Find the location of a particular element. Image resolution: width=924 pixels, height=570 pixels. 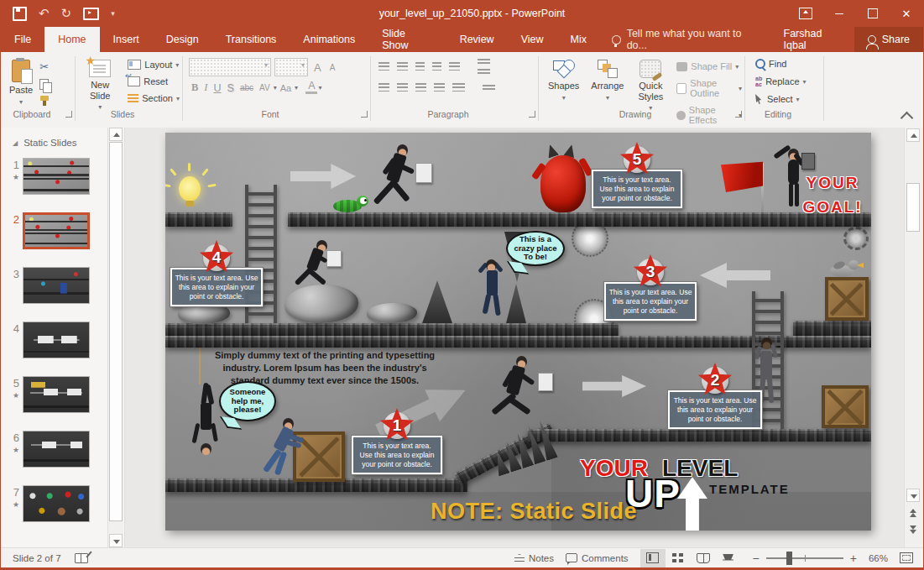

next-slide-button is located at coordinates (913, 531).